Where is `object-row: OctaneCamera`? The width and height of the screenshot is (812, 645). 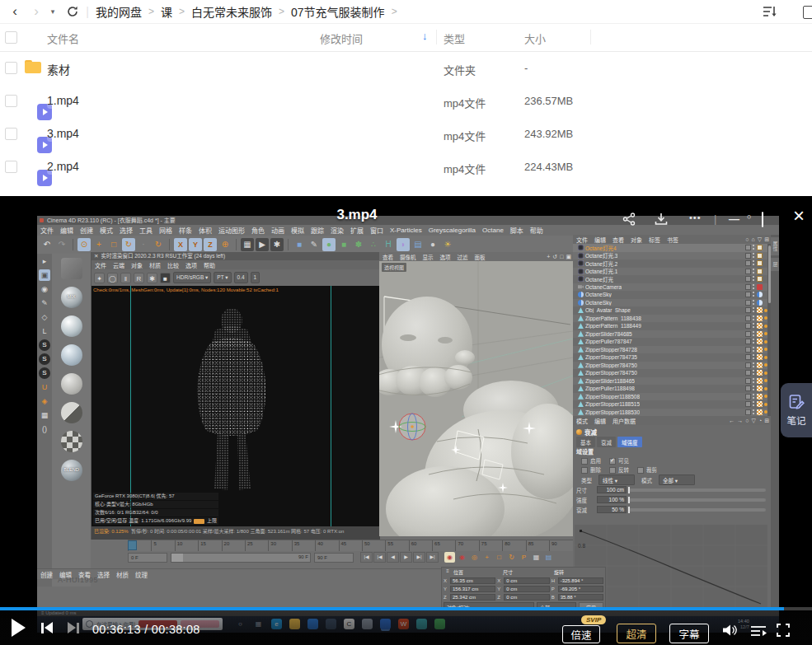 object-row: OctaneCamera is located at coordinates (672, 287).